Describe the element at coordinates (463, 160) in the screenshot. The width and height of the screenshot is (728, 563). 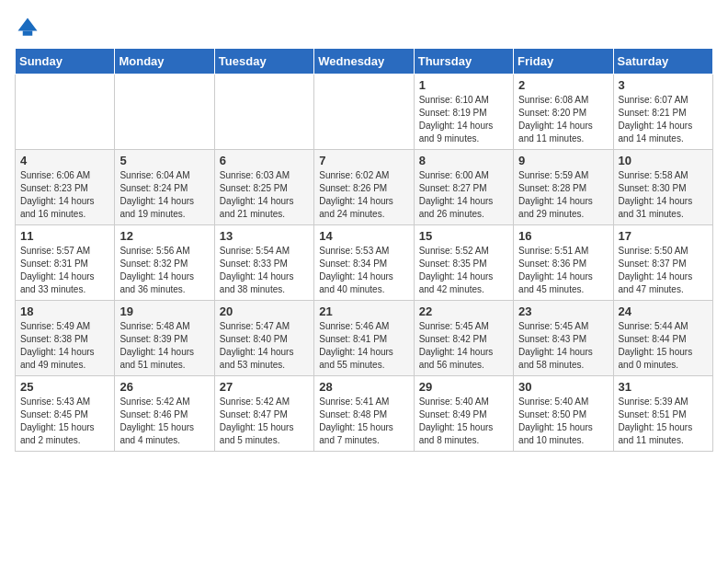
I see `day-number: 8` at that location.